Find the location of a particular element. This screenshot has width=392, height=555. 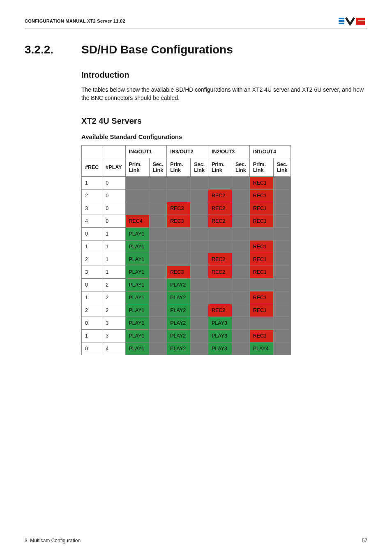

cell-play-count: 3 is located at coordinates (114, 335).